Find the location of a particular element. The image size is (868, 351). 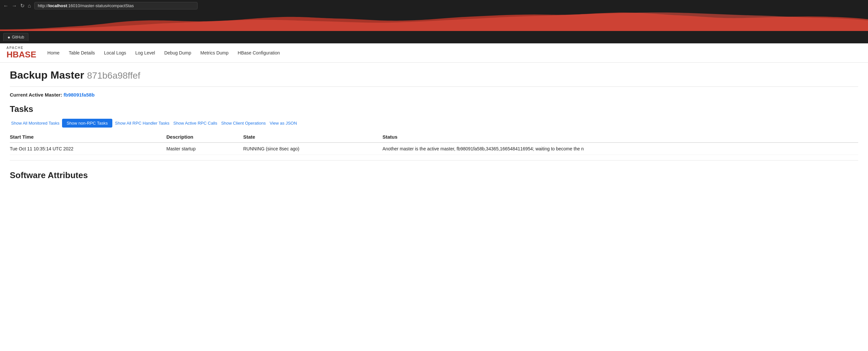

software-section-title: Software Attributes is located at coordinates (434, 175).